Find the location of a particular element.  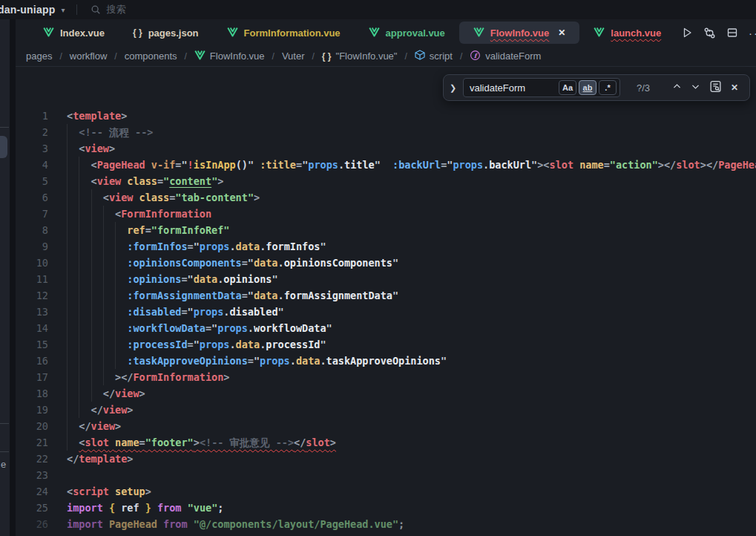

line-number: 5 is located at coordinates (32, 181).